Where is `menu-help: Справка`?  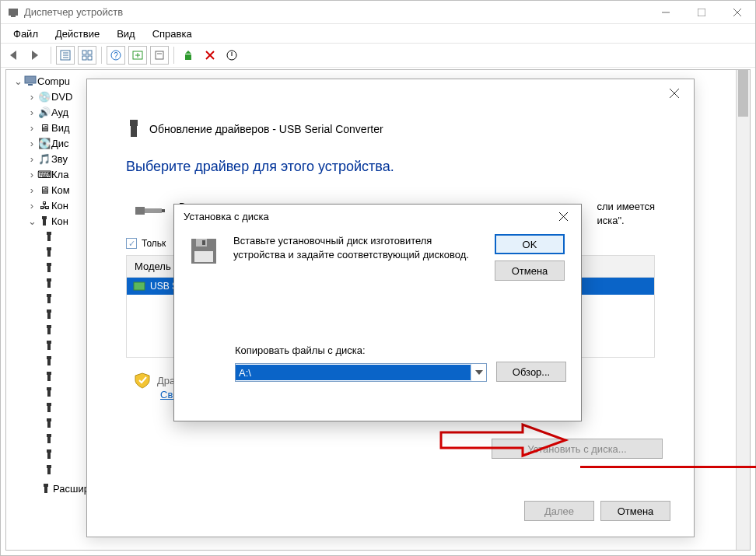 menu-help: Справка is located at coordinates (173, 34).